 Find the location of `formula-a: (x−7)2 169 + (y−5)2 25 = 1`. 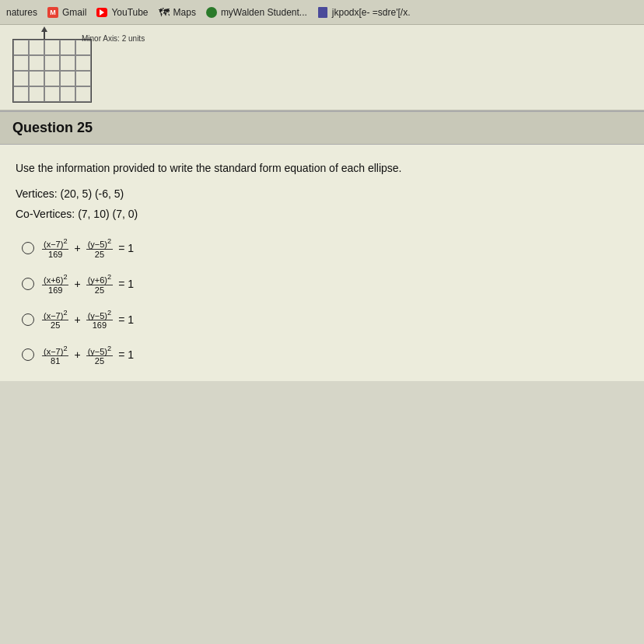

formula-a: (x−7)2 169 + (y−5)2 25 = 1 is located at coordinates (89, 248).